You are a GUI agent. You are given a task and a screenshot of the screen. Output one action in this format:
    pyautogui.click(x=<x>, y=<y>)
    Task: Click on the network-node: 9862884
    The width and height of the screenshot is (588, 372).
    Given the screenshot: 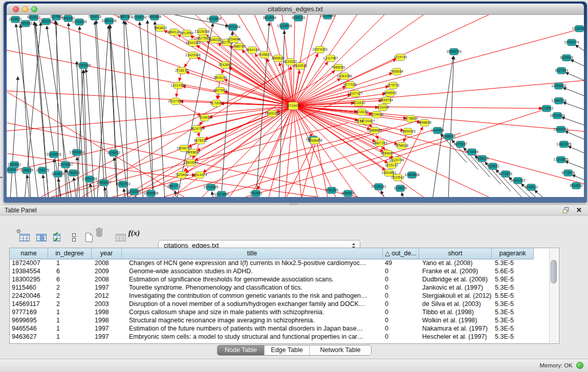 What is the action you would take?
    pyautogui.click(x=155, y=17)
    